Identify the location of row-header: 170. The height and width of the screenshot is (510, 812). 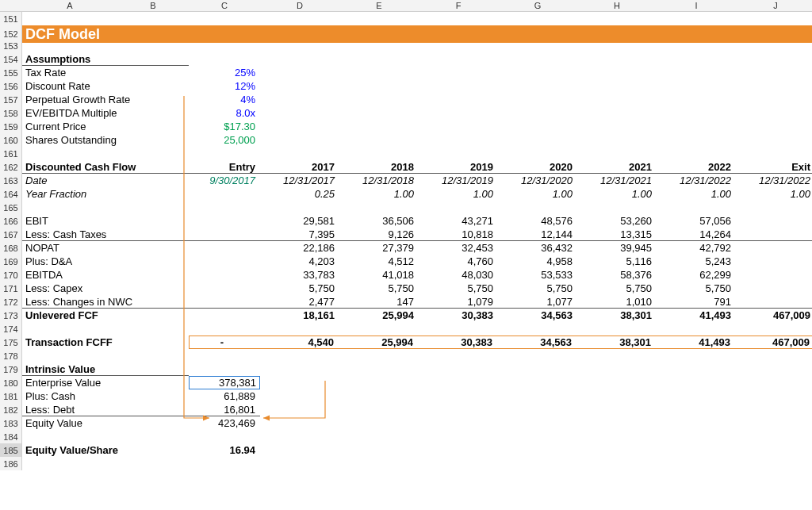
(11, 274).